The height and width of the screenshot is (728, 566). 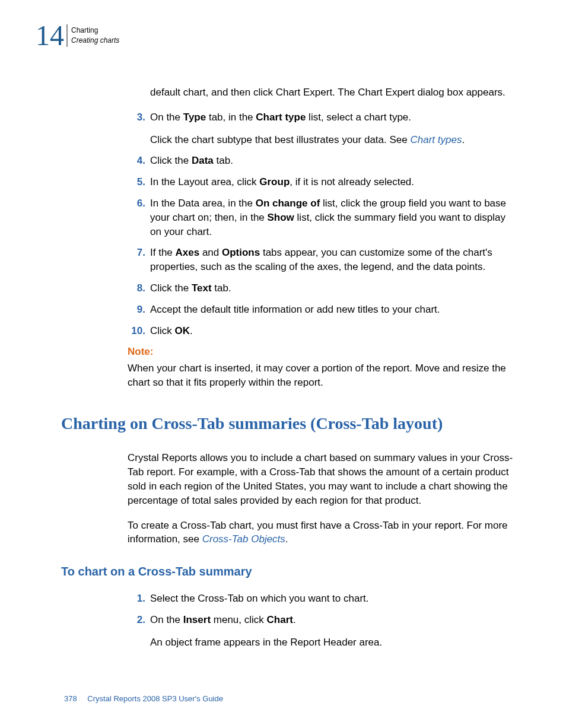 I want to click on step-number: 1., so click(x=136, y=599).